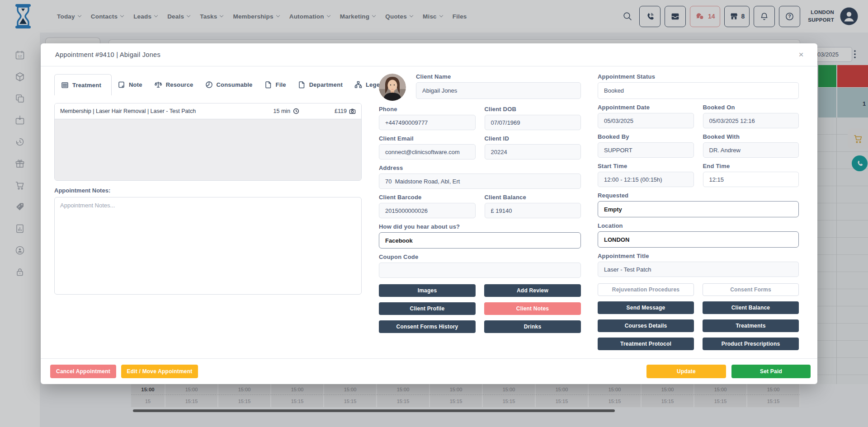 Image resolution: width=868 pixels, height=427 pixels. I want to click on client-column: Client Name Phone Client DOB Client Emai…, so click(480, 203).